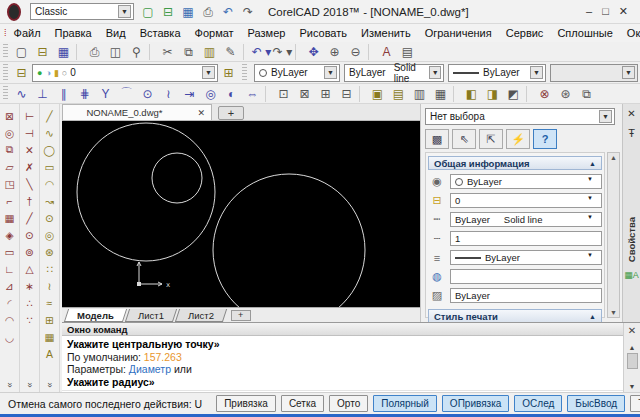 This screenshot has height=417, width=640. Describe the element at coordinates (168, 52) in the screenshot. I see `cut-icon: ✂` at that location.